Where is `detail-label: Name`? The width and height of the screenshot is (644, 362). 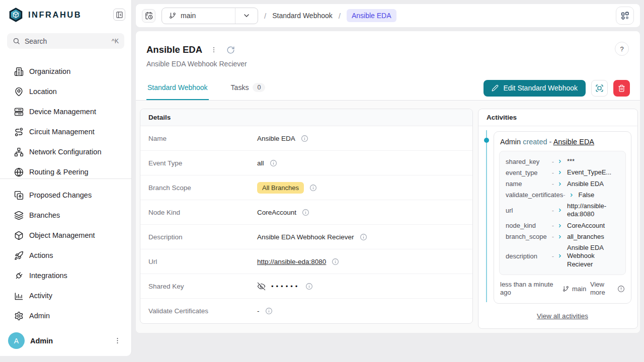
detail-label: Name is located at coordinates (203, 139).